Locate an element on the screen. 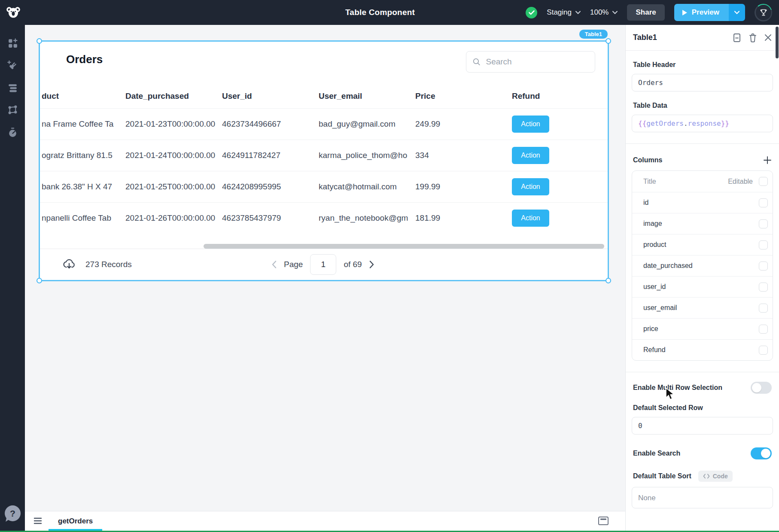 This screenshot has height=532, width=779. default-selected-row-input is located at coordinates (703, 426).